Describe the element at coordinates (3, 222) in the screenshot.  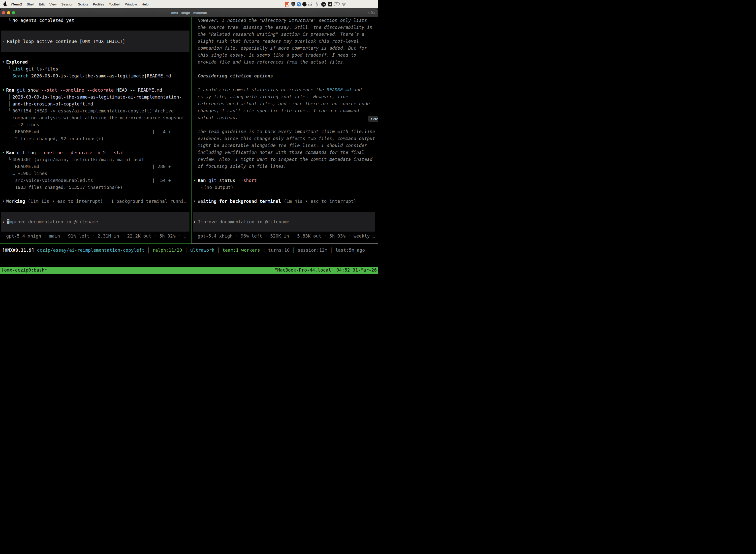
I see `prompt-input-left: ›` at that location.